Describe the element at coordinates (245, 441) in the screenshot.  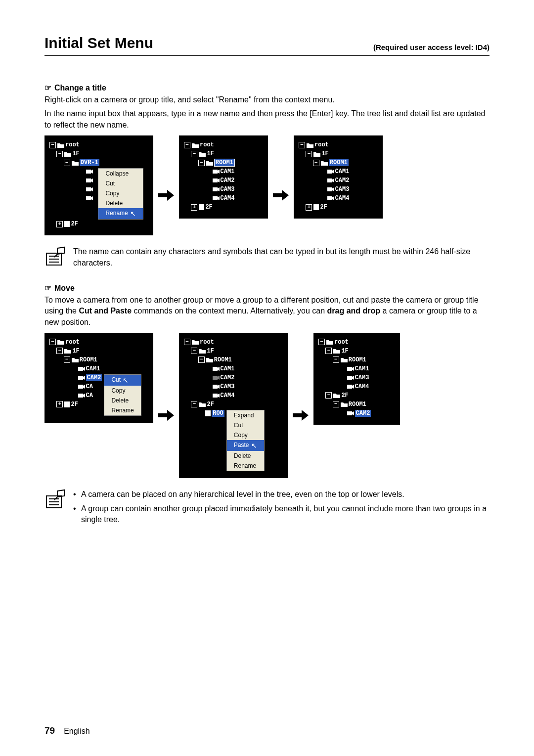
I see `context-menu: Expand Cut Copy Paste↖ Delete Rename` at that location.